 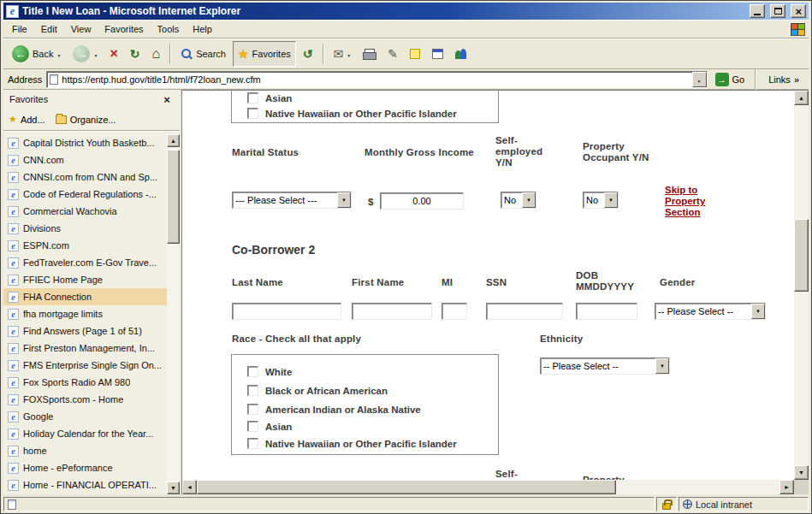 What do you see at coordinates (253, 390) in the screenshot?
I see `checkbox-black-or-african-american` at bounding box center [253, 390].